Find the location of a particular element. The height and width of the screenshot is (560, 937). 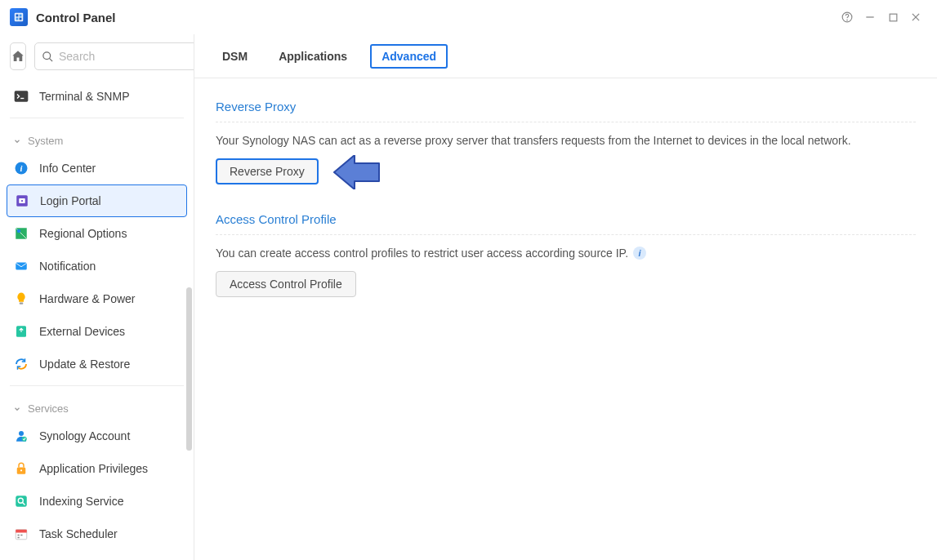

sidebar-item-terminal-snmp: Terminal & SNMP is located at coordinates (96, 96).